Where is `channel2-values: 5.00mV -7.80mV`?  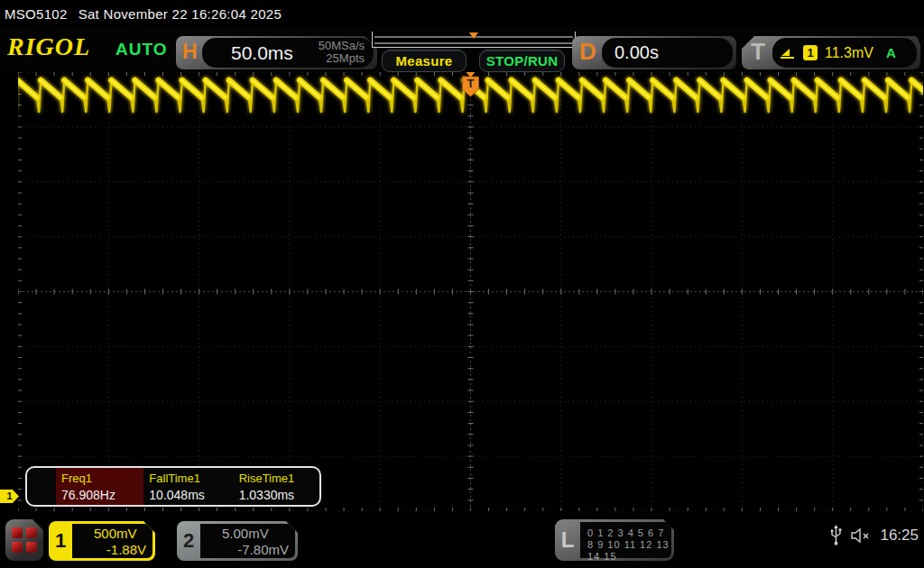
channel2-values: 5.00mV -7.80mV is located at coordinates (247, 541).